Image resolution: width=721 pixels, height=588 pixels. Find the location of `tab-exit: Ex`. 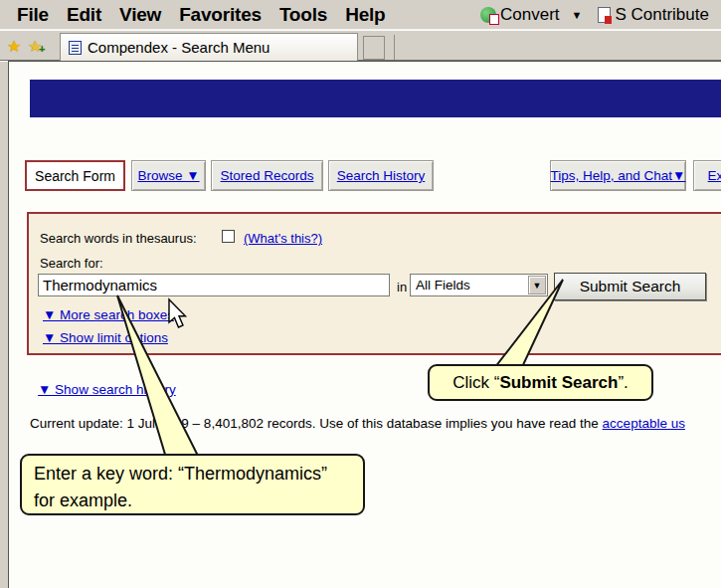

tab-exit: Ex is located at coordinates (707, 175).